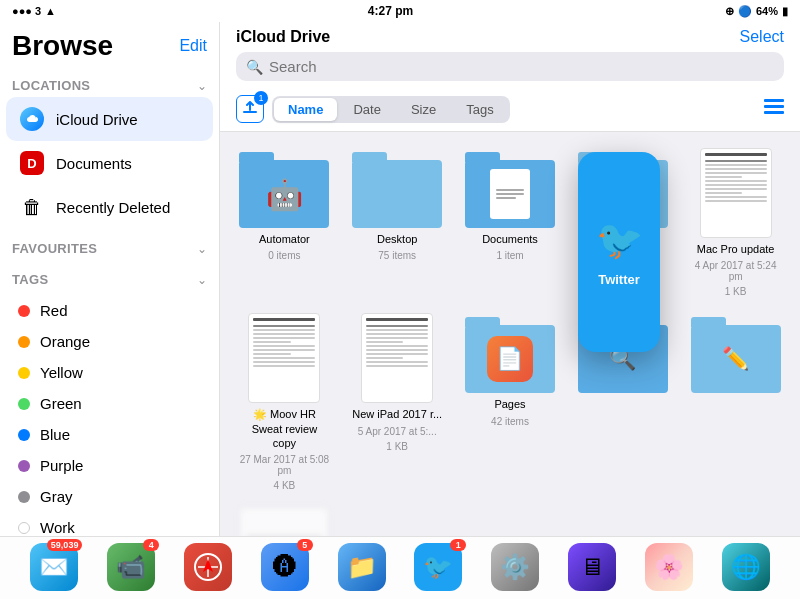  What do you see at coordinates (438, 567) in the screenshot?
I see `dock-item-twitter: 🐦 1` at bounding box center [438, 567].